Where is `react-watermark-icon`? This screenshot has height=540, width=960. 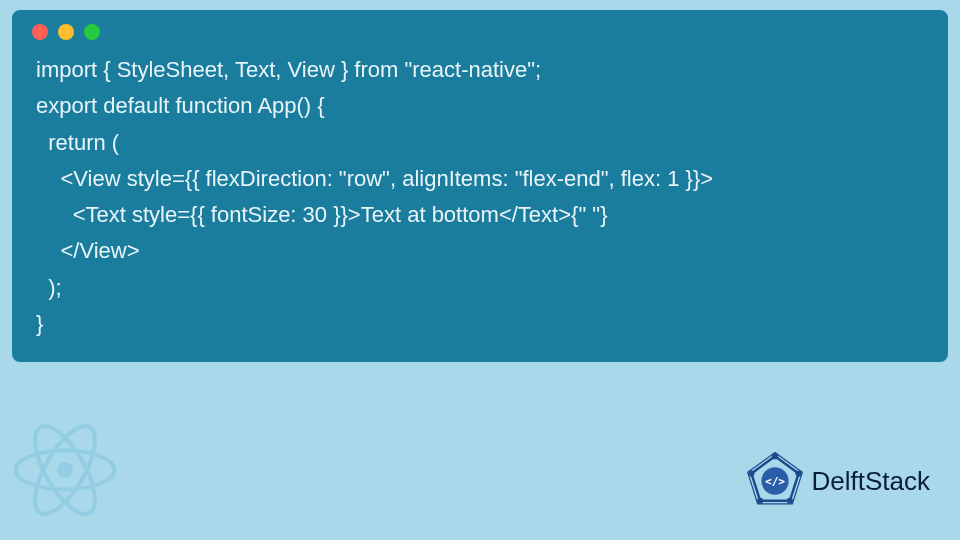 react-watermark-icon is located at coordinates (65, 470).